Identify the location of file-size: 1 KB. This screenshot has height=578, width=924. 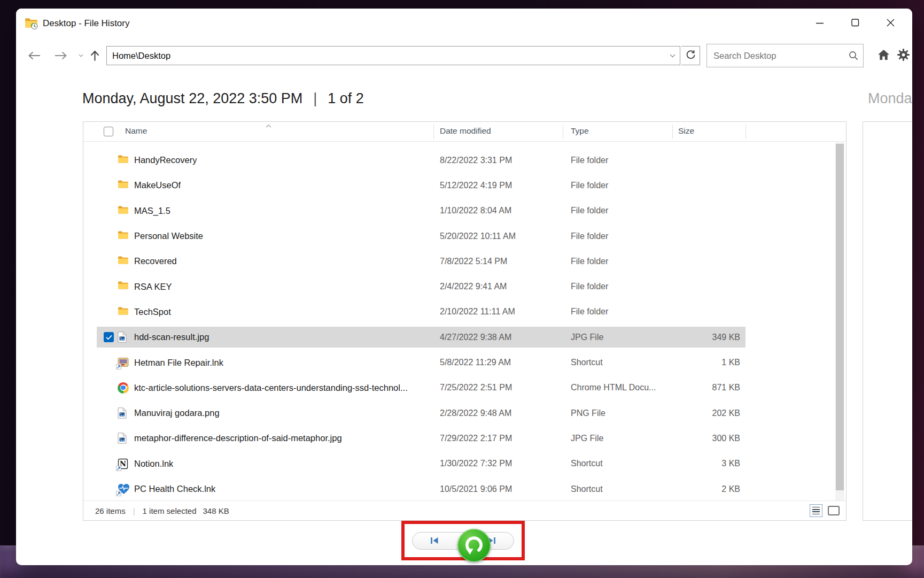
(695, 363).